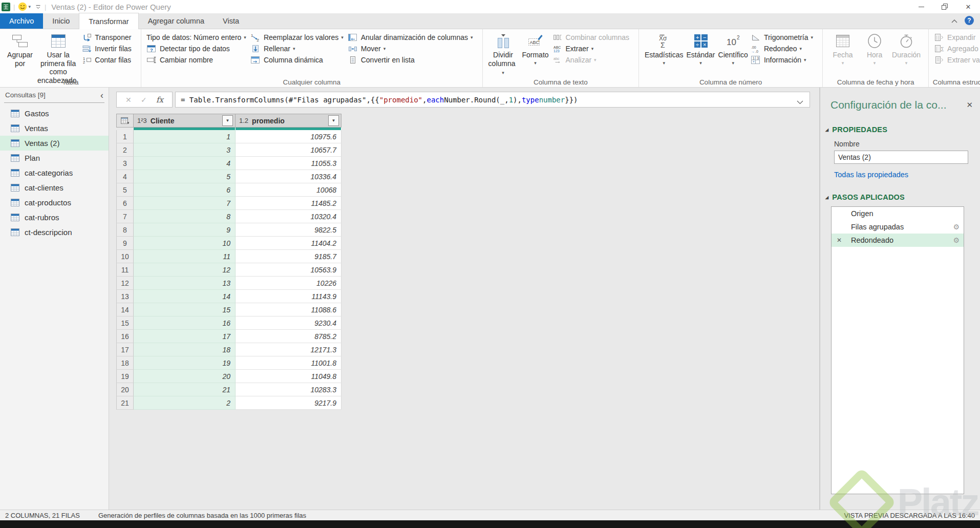 The width and height of the screenshot is (980, 528). Describe the element at coordinates (956, 60) in the screenshot. I see `ribbon-button-extraer-valores: Extraer valores` at that location.